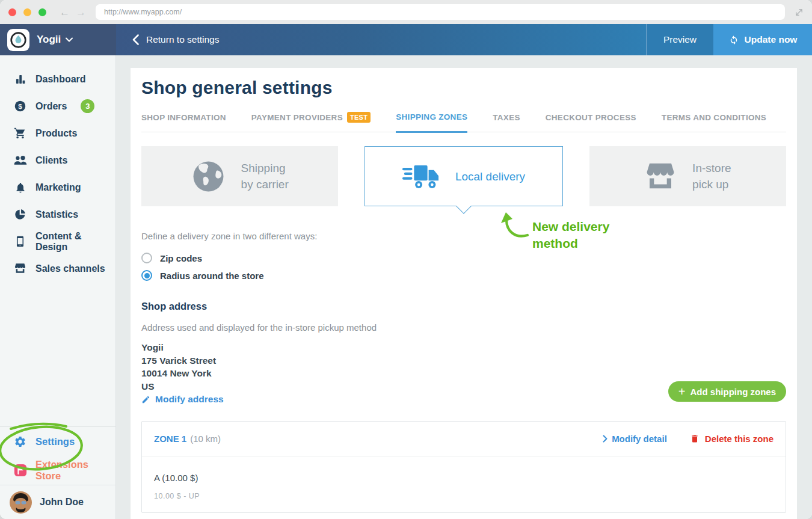 The width and height of the screenshot is (812, 519). What do you see at coordinates (58, 287) in the screenshot?
I see `sidebar: Dashboard $ Orders 3 Products` at bounding box center [58, 287].